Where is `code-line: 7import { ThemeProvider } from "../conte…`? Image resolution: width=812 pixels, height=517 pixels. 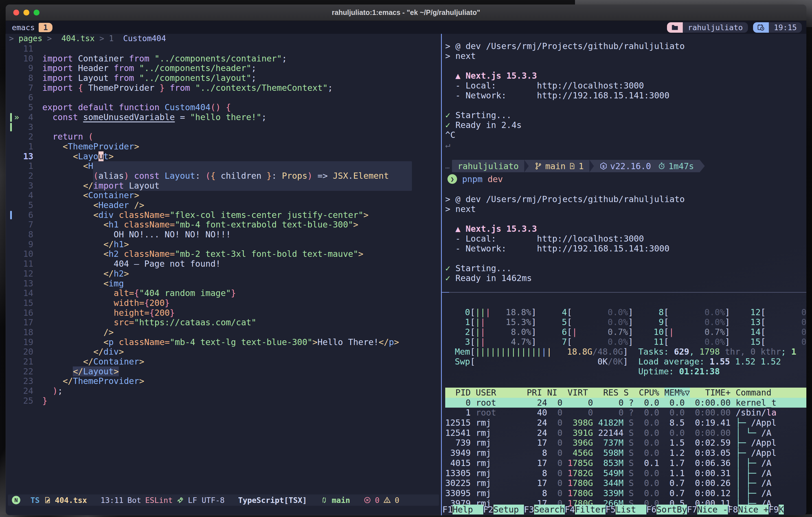
code-line: 7import { ThemeProvider } from "../conte… is located at coordinates (223, 88).